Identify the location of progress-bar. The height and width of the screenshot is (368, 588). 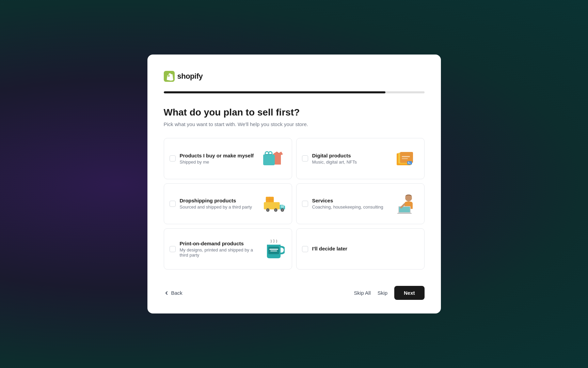
(294, 92).